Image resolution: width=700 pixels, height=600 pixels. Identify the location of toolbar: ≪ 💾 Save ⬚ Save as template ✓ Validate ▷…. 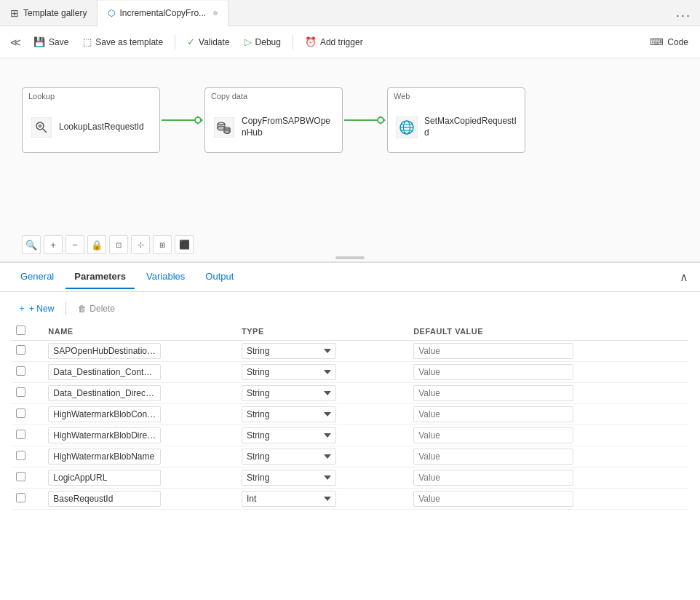
(350, 42).